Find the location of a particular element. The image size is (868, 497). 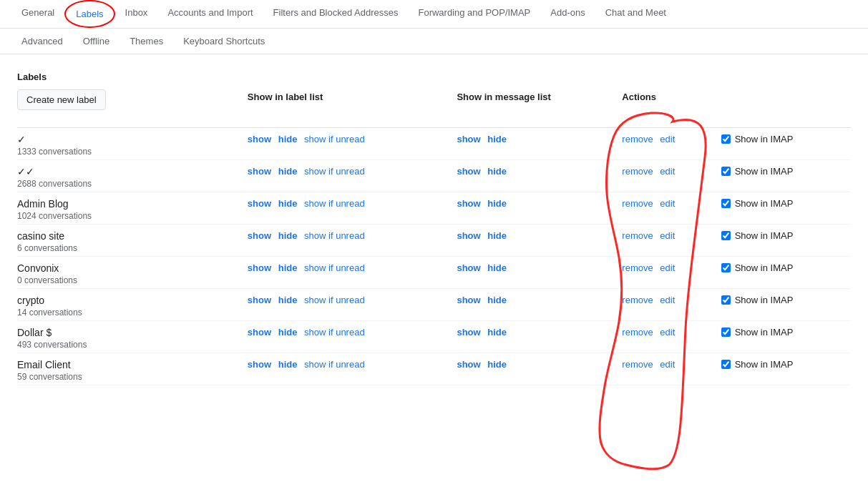

actions-cell: remove edit is located at coordinates (671, 338).